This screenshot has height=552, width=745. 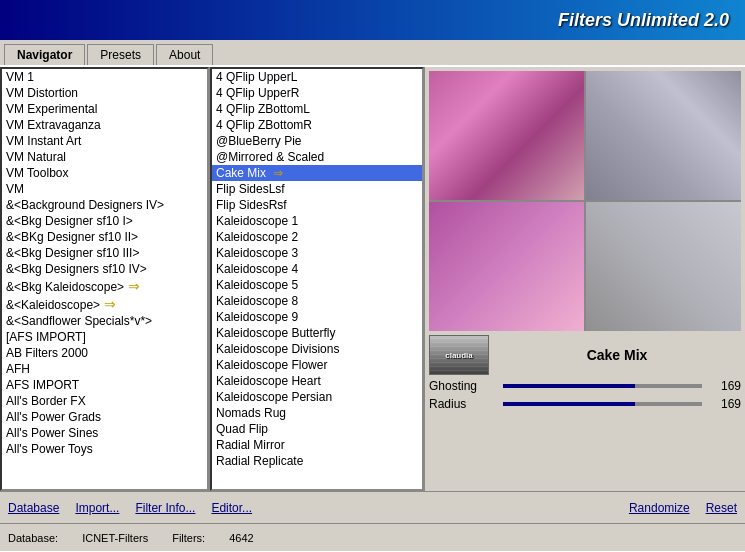 I want to click on middle-list-item: Radial Replicate, so click(x=317, y=461).